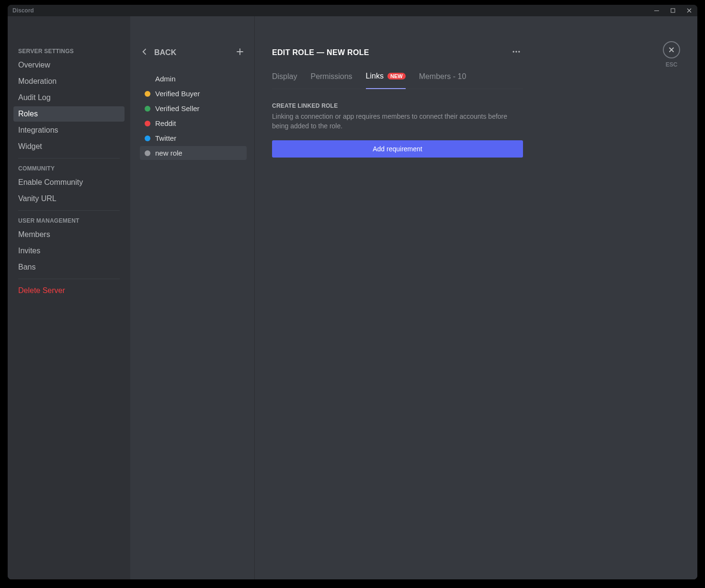 This screenshot has height=588, width=705. What do you see at coordinates (177, 108) in the screenshot?
I see `role-list-label: Verified Seller` at bounding box center [177, 108].